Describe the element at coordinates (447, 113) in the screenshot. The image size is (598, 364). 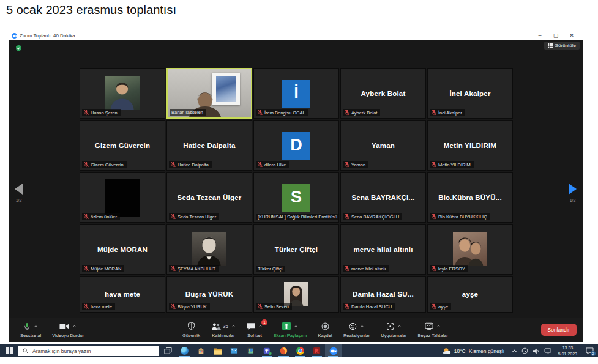
I see `participant-name-label: İnci Akalper` at that location.